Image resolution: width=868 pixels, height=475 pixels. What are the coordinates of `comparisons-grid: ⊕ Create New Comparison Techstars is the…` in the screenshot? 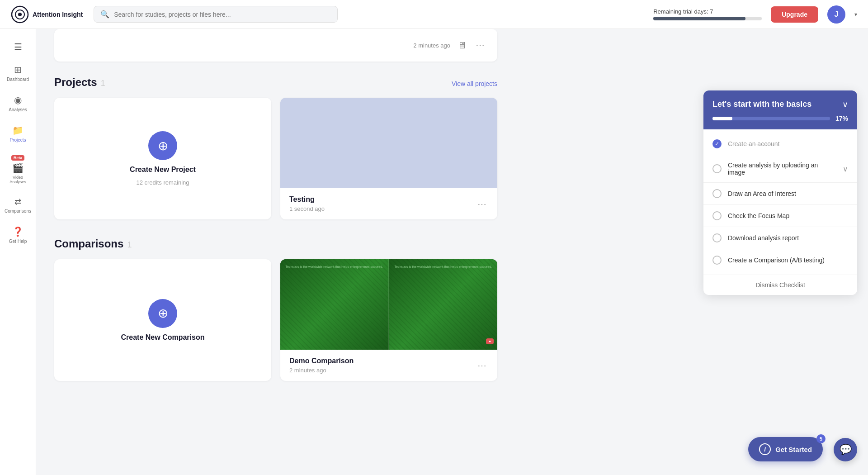 It's located at (276, 320).